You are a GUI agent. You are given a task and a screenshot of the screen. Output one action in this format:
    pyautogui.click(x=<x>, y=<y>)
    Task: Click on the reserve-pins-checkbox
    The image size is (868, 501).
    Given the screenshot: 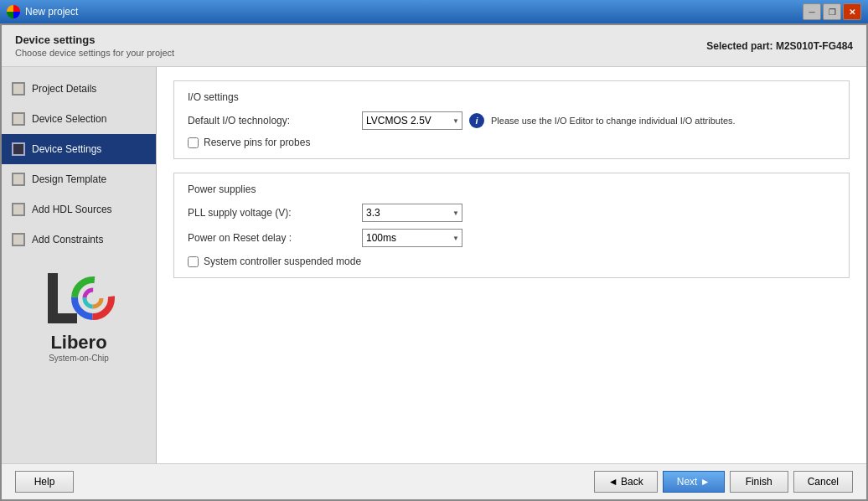 What is the action you would take?
    pyautogui.click(x=193, y=142)
    